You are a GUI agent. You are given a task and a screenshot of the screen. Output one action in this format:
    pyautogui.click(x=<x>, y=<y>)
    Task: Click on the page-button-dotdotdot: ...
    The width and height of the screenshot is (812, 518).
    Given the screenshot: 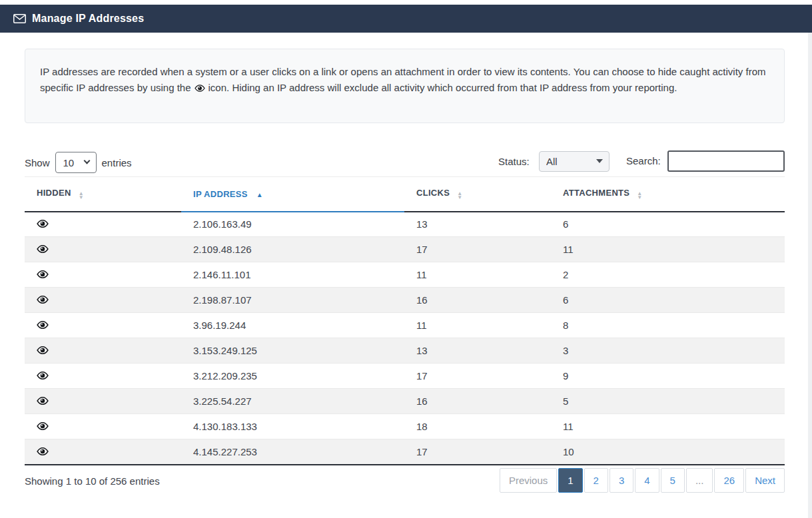 What is the action you would take?
    pyautogui.click(x=699, y=481)
    